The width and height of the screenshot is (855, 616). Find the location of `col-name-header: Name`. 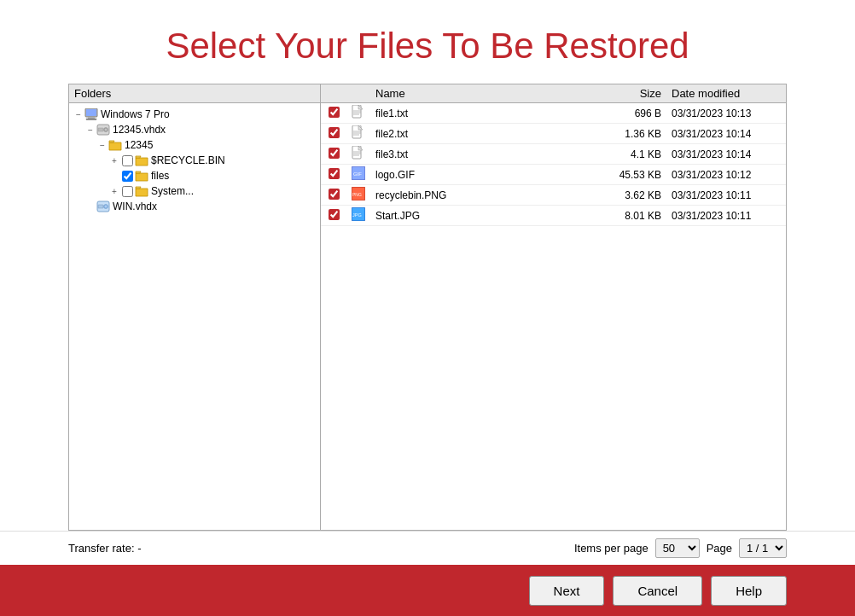

col-name-header: Name is located at coordinates (485, 94).